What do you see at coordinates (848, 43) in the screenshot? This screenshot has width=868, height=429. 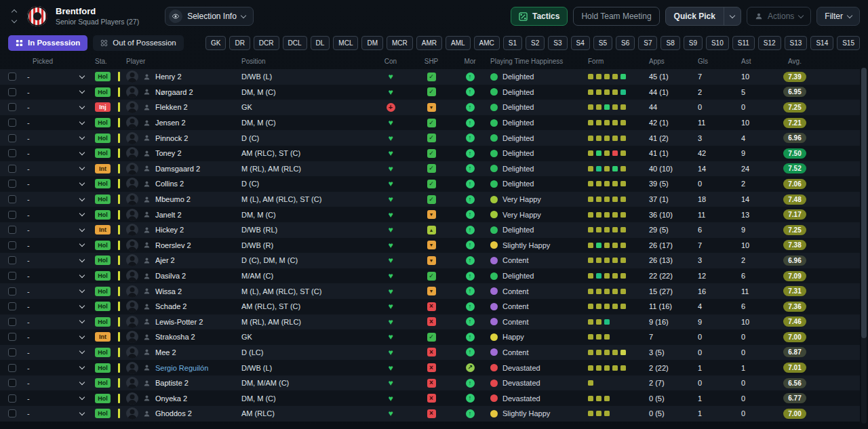 I see `position-filter-s15: S15` at bounding box center [848, 43].